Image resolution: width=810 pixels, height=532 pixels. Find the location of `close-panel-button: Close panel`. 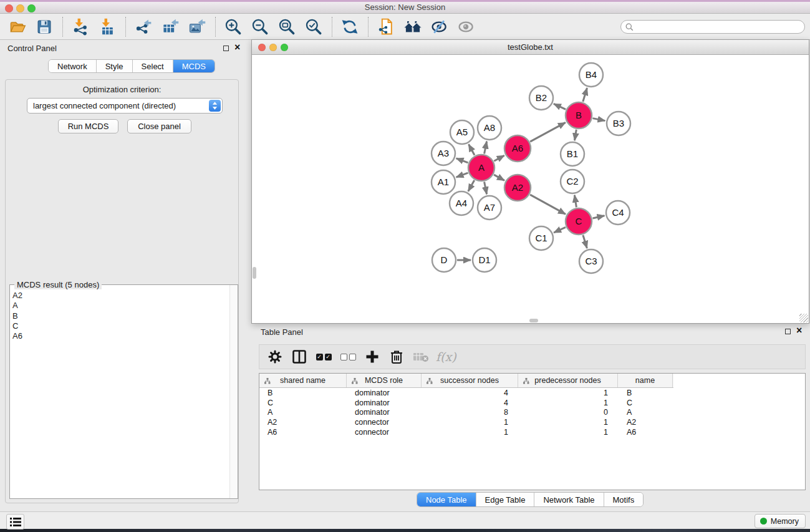

close-panel-button: Close panel is located at coordinates (160, 126).